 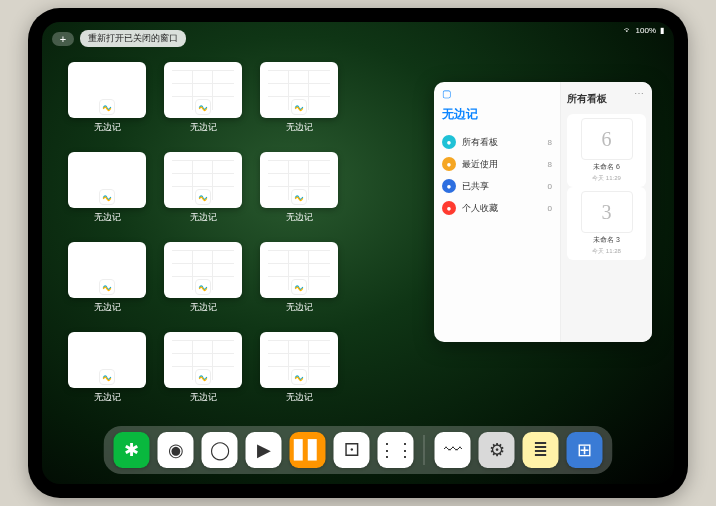 What do you see at coordinates (606, 150) in the screenshot?
I see `board-card: 6 未命名 6 今天 11:29` at bounding box center [606, 150].